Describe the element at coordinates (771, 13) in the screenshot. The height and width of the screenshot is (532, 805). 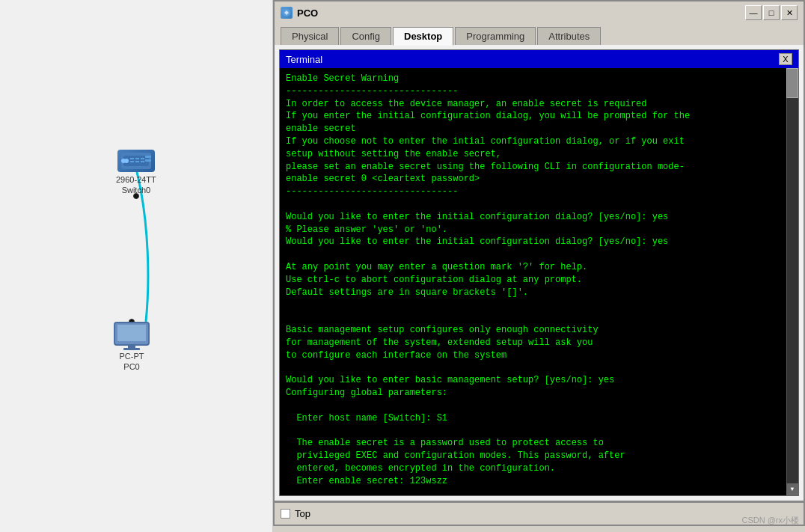
I see `maximize-button: □` at that location.